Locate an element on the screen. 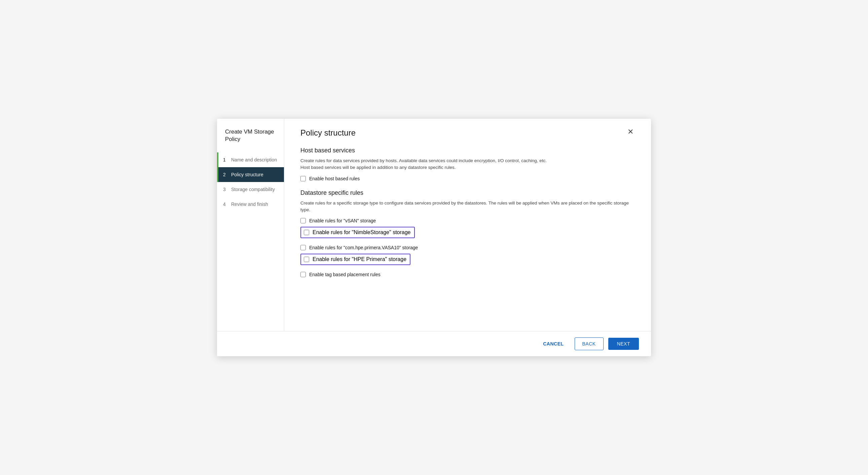 This screenshot has height=475, width=868. step-label-4: Review and finish is located at coordinates (250, 204).